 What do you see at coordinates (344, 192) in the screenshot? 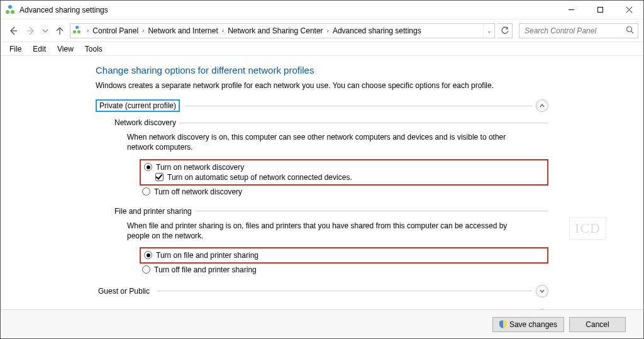
I see `radio-network-discovery-off: Turn off network discovery` at bounding box center [344, 192].